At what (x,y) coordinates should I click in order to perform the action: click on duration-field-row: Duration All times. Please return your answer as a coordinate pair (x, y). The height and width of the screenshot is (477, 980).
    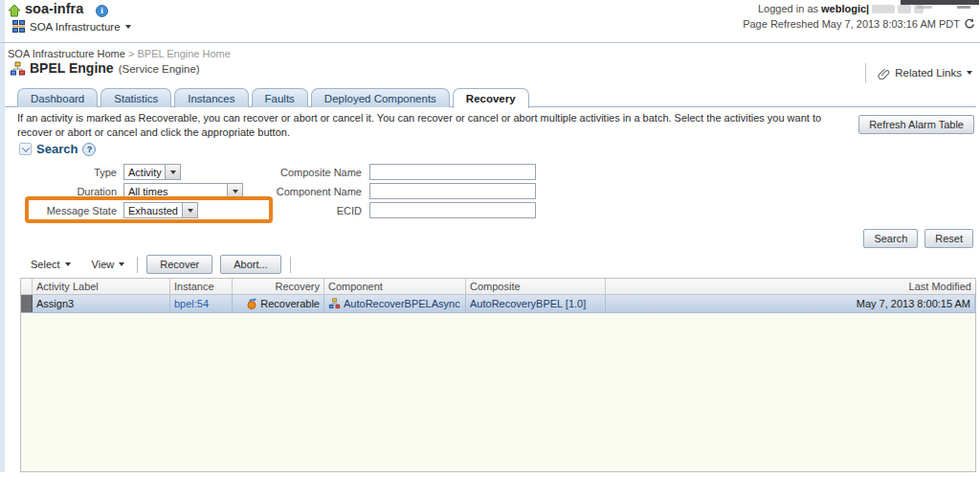
    Looking at the image, I should click on (134, 192).